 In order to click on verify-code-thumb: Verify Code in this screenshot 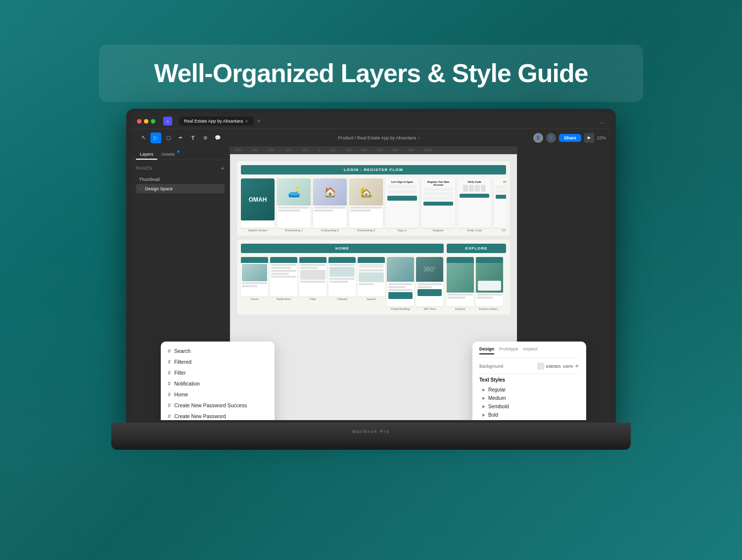, I will do `click(474, 205)`.